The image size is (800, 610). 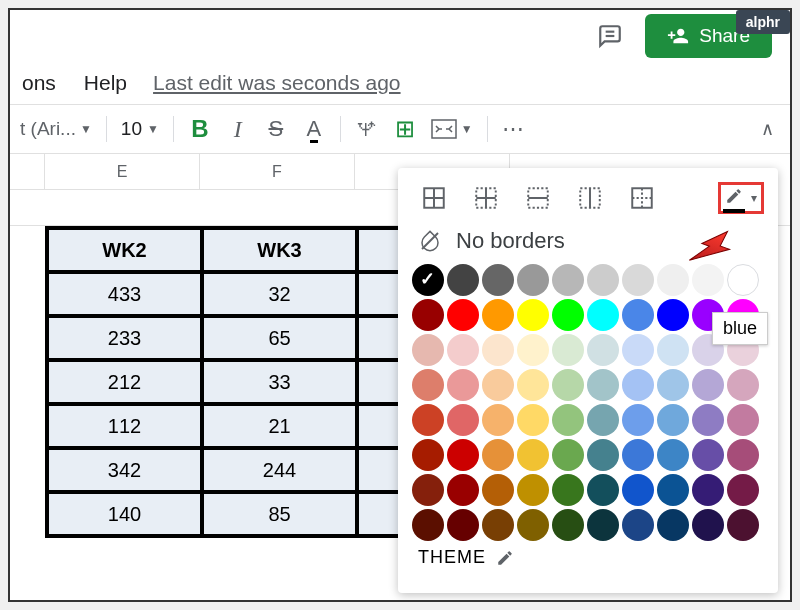 What do you see at coordinates (280, 250) in the screenshot?
I see `table-header: WK3` at bounding box center [280, 250].